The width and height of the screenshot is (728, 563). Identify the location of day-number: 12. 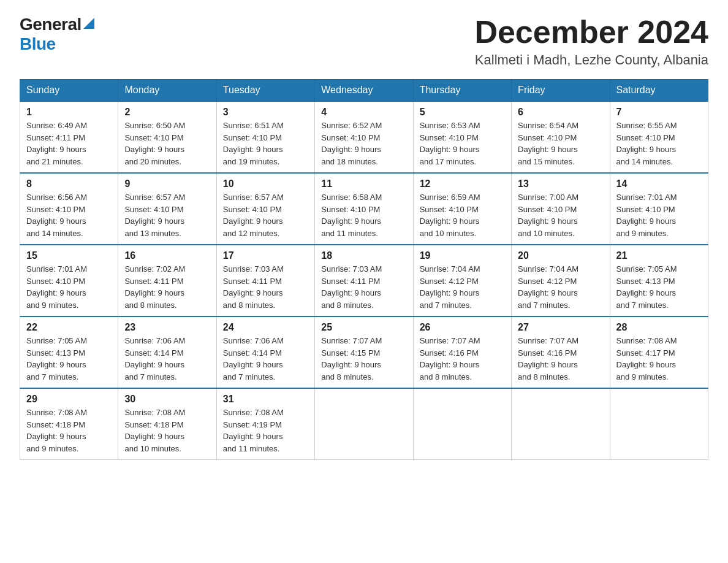
(462, 184).